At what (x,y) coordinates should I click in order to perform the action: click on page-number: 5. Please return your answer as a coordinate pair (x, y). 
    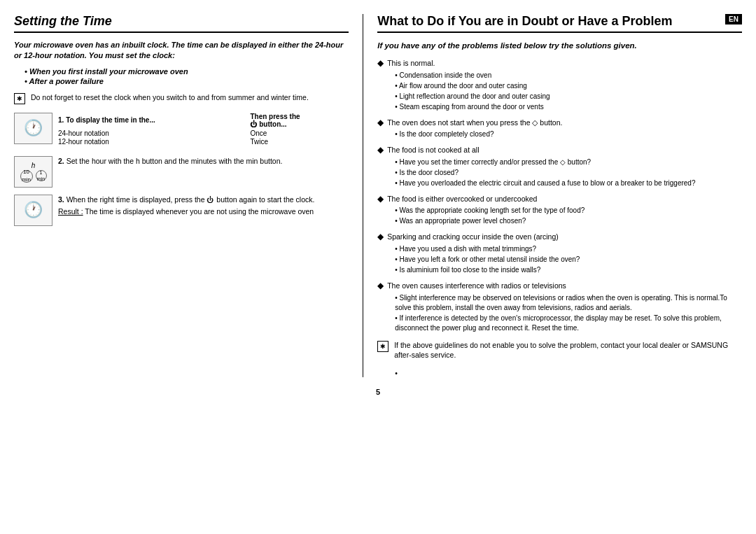
    Looking at the image, I should click on (378, 392).